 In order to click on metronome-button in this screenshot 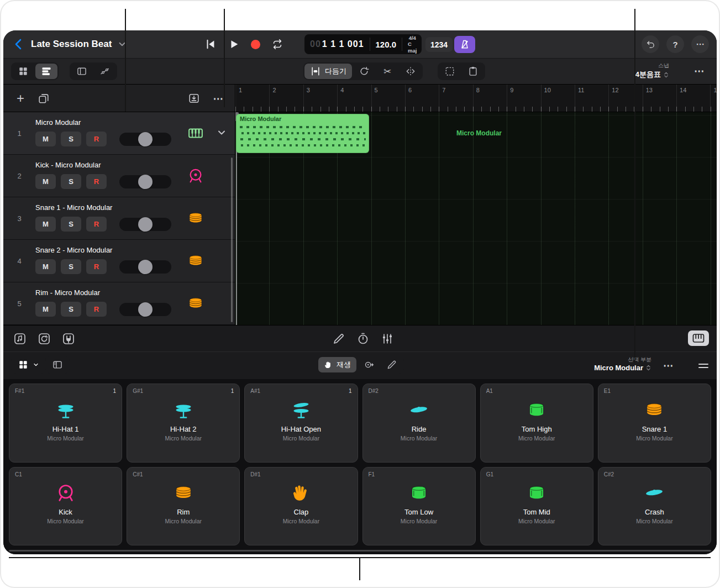, I will do `click(465, 44)`.